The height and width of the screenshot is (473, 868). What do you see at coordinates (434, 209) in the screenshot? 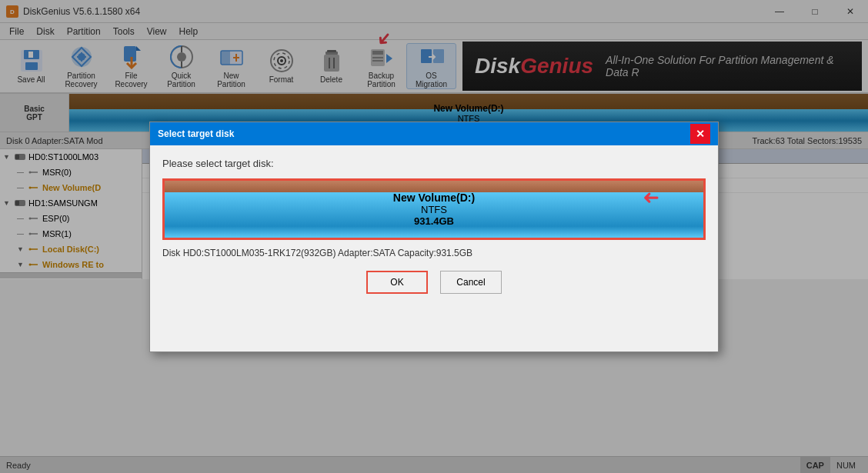
I see `disk-select-item: New Volume(D:) NTFS 931.4GB` at bounding box center [434, 209].